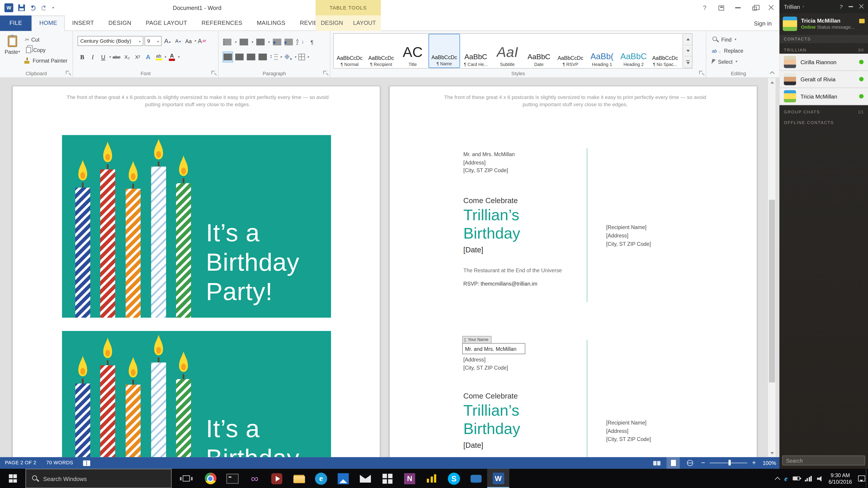 Image resolution: width=868 pixels, height=488 pixels. I want to click on chart-app-icon, so click(432, 478).